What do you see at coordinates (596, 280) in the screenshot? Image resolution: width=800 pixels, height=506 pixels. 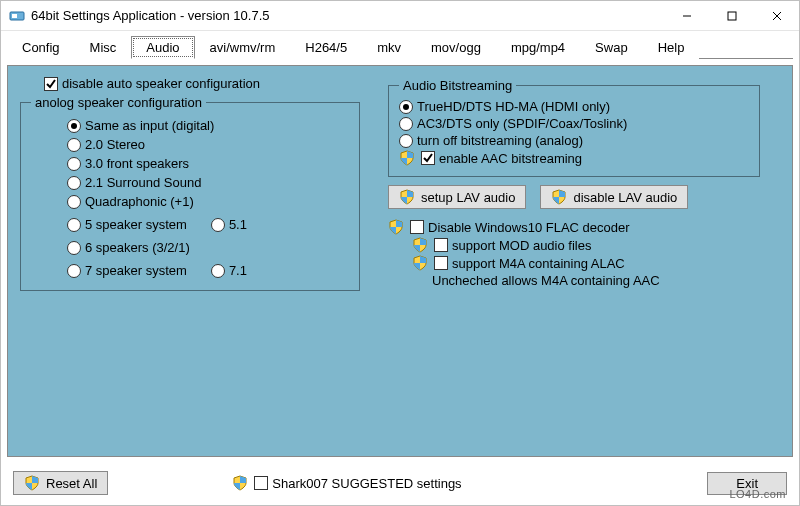 I see `m4a-note: Uncheched allows M4A containing AAC` at bounding box center [596, 280].